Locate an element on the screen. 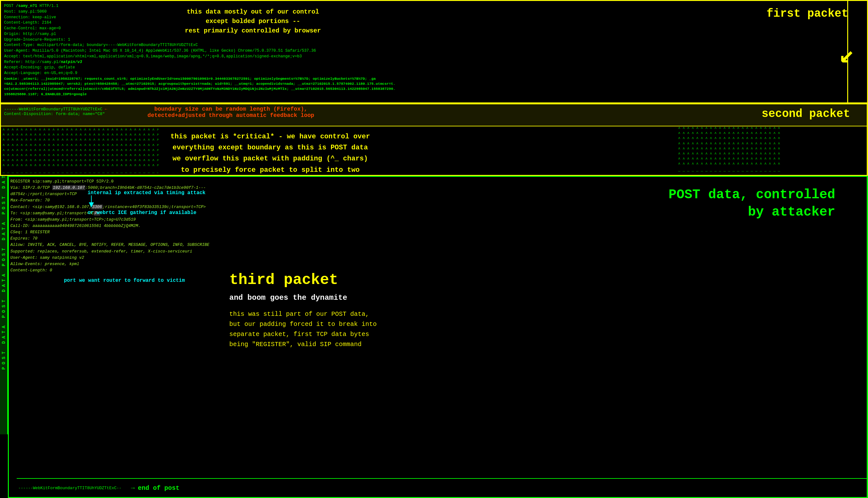 This screenshot has width=868, height=498. internal-ip-annotation: internal ip extracted via timing attack is located at coordinates (146, 193).